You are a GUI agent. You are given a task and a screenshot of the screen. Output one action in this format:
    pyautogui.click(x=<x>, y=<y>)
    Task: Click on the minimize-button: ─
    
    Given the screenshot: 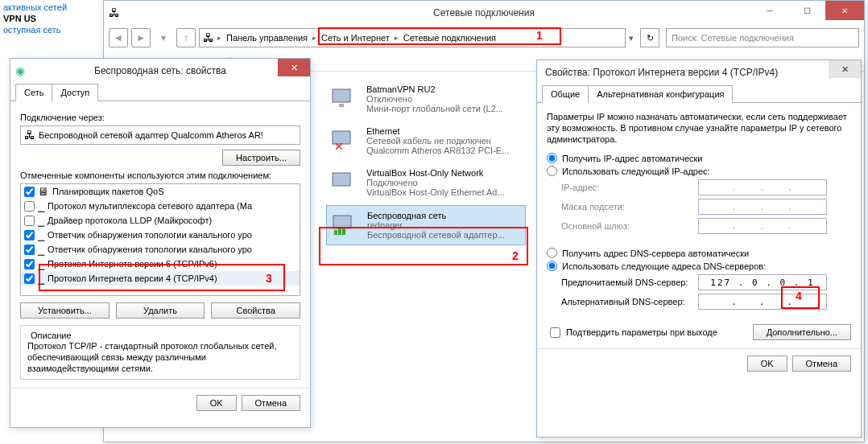 What is the action you would take?
    pyautogui.click(x=770, y=10)
    